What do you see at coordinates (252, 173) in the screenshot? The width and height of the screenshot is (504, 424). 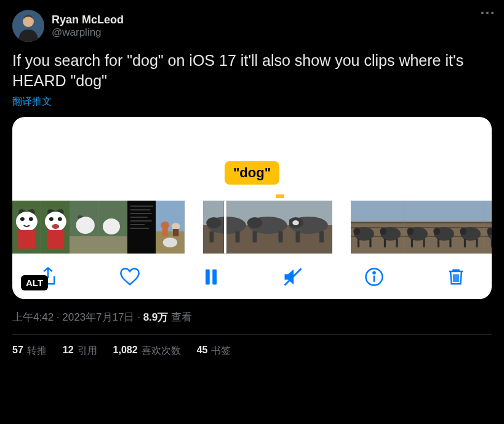 I see `caption-pill: "dog"` at bounding box center [252, 173].